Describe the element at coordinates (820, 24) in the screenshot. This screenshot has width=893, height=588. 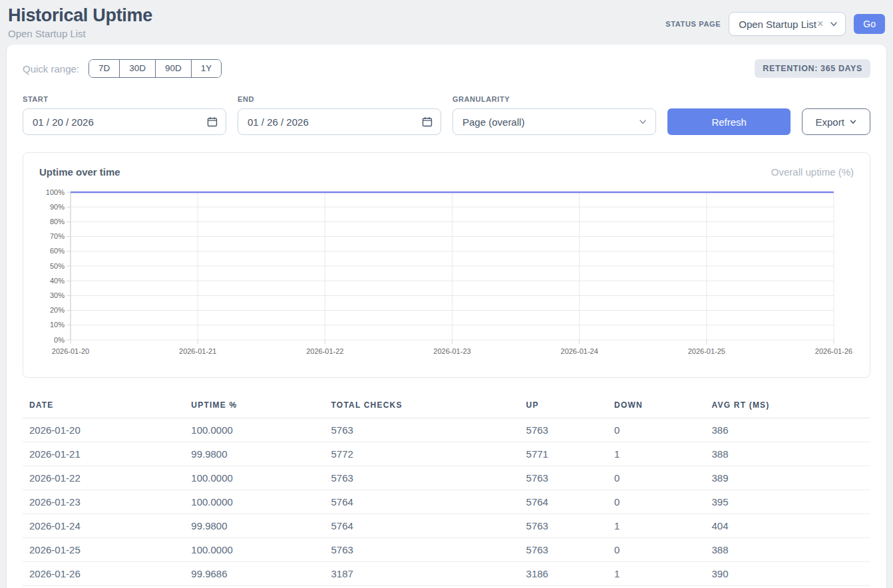
I see `clear-selection-icon: ×` at that location.